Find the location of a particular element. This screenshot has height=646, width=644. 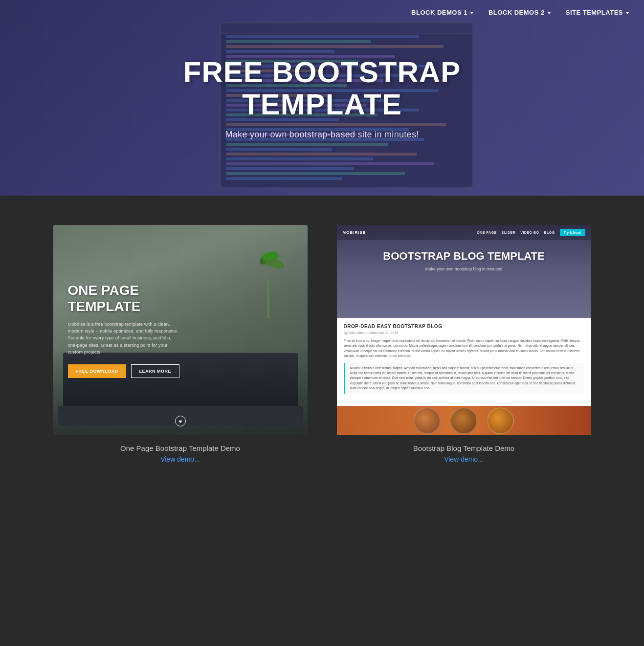

one-page-hero-content: ONE PAGE TEMPLATE Mobirise is a free boo… is located at coordinates (180, 330).